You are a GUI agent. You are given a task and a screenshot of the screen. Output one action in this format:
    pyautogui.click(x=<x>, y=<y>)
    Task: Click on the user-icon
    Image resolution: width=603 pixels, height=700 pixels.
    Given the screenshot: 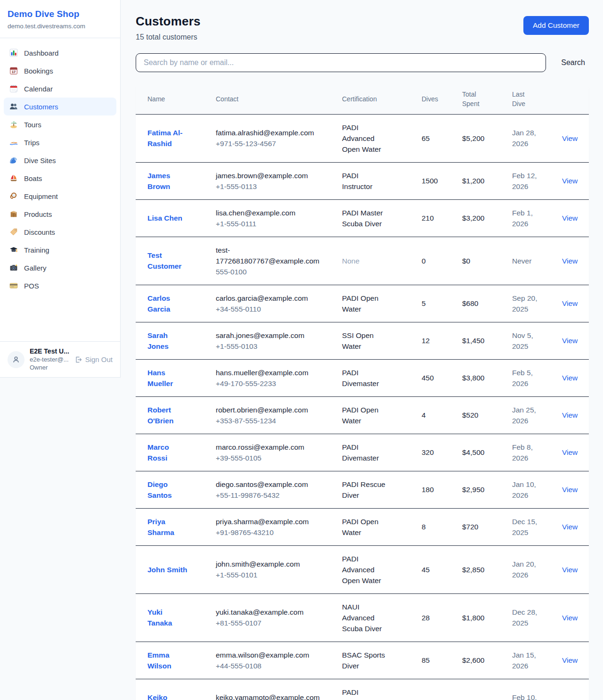 What is the action you would take?
    pyautogui.click(x=16, y=360)
    